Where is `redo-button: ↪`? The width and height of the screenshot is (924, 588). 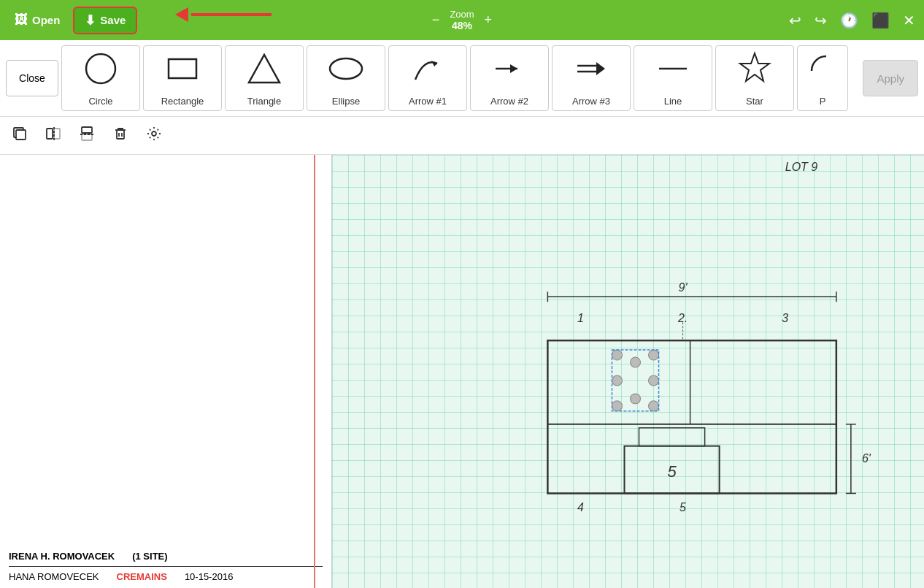
redo-button: ↪ is located at coordinates (820, 20).